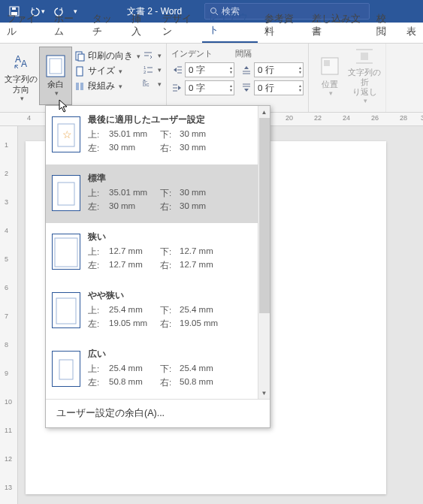 The width and height of the screenshot is (423, 504). I want to click on breaks-icon, so click(148, 56).